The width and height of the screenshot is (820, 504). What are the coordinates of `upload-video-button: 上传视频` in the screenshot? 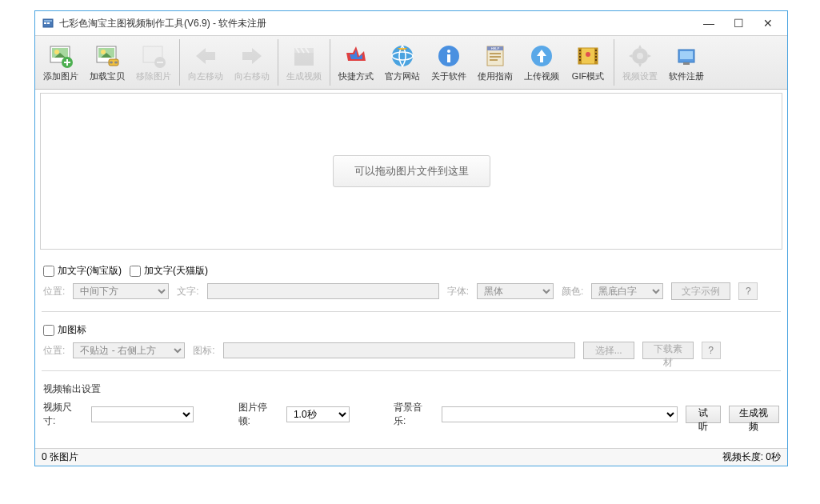 It's located at (542, 62).